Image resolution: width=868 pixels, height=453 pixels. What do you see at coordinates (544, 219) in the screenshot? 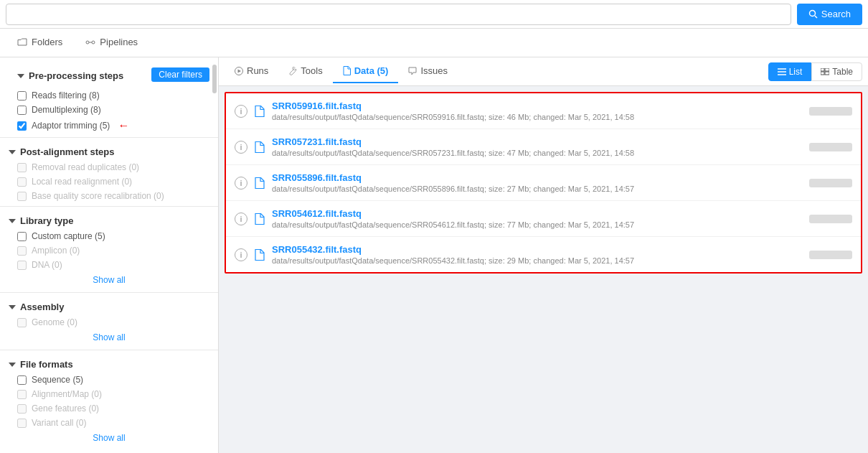
I see `table-row: i SRR054612.filt.fastq data/results/outp…` at bounding box center [544, 219].